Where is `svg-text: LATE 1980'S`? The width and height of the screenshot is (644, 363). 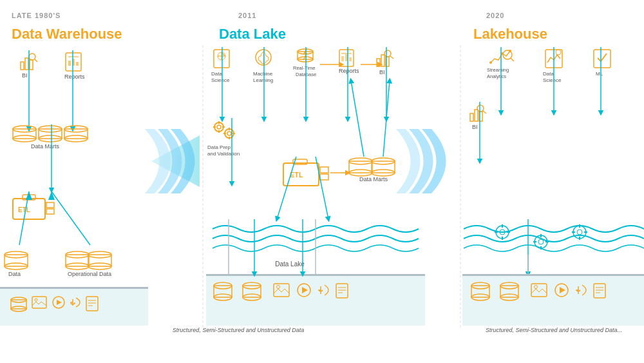
svg-text: LATE 1980'S is located at coordinates (36, 15).